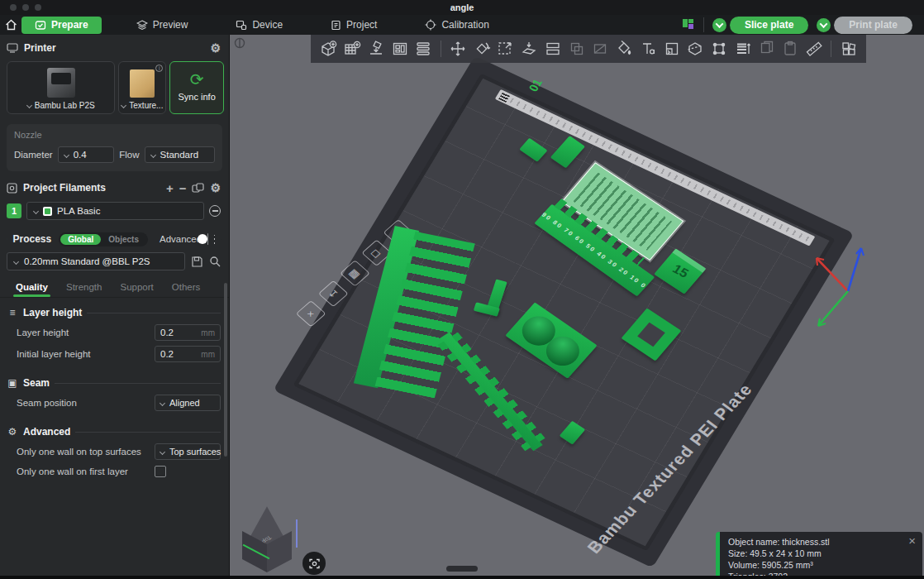  Describe the element at coordinates (197, 88) in the screenshot. I see `sync-info-card: ⟳ Sync info` at that location.